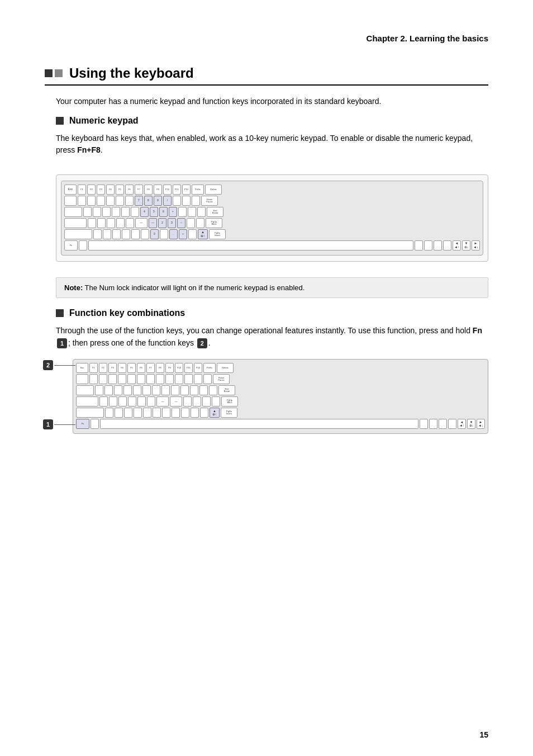 The image size is (533, 756). Describe the element at coordinates (185, 413) in the screenshot. I see `dk-period` at that location.